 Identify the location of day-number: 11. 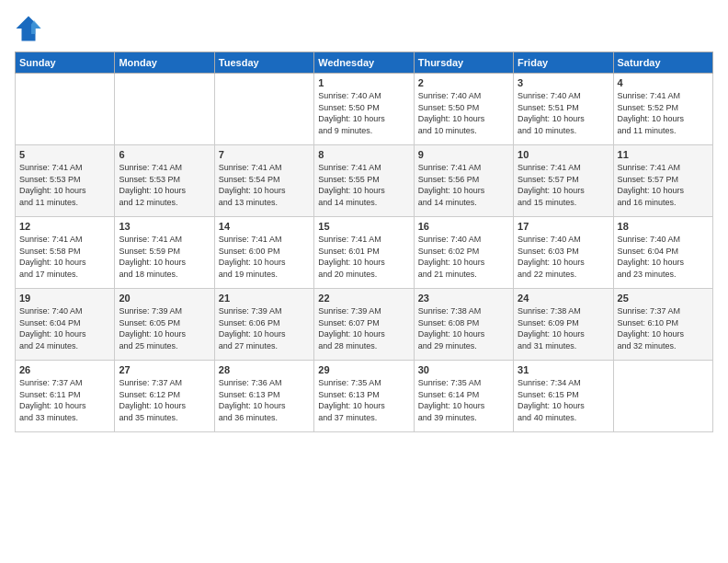
(664, 155).